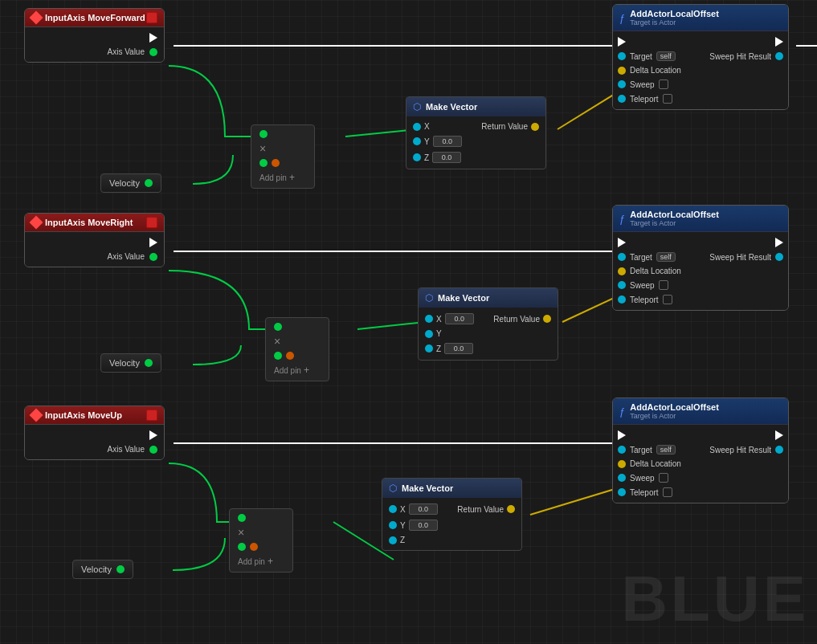 The image size is (817, 644). Describe the element at coordinates (666, 56) in the screenshot. I see `actor-self-badge-1: self` at that location.